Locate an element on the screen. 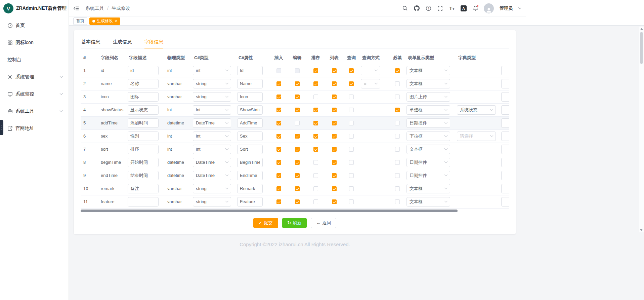 The width and height of the screenshot is (644, 300). sidebar-item-website: 官网地址 is located at coordinates (34, 128).